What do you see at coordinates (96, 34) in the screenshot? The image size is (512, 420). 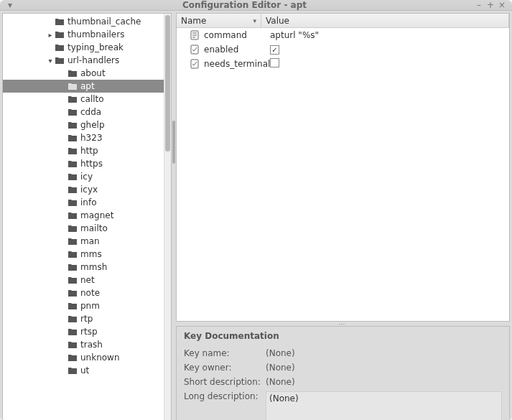 I see `tree-item-label: thumbnailers` at bounding box center [96, 34].